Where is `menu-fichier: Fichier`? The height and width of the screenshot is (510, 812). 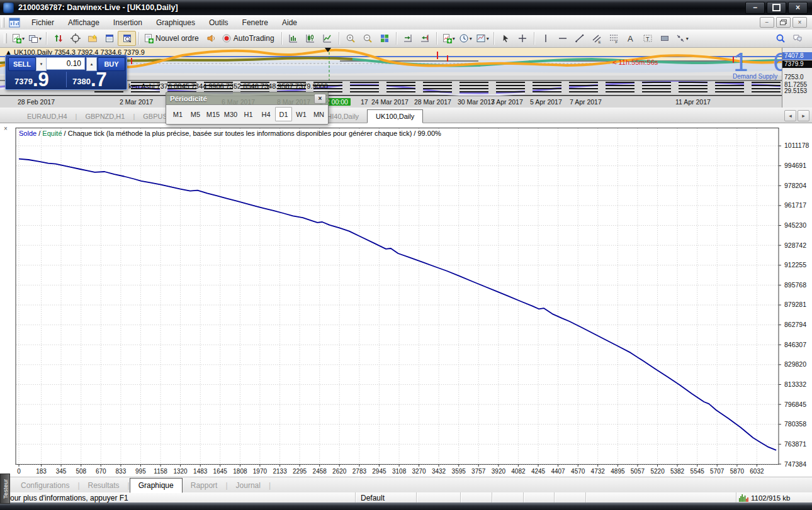 menu-fichier: Fichier is located at coordinates (43, 23).